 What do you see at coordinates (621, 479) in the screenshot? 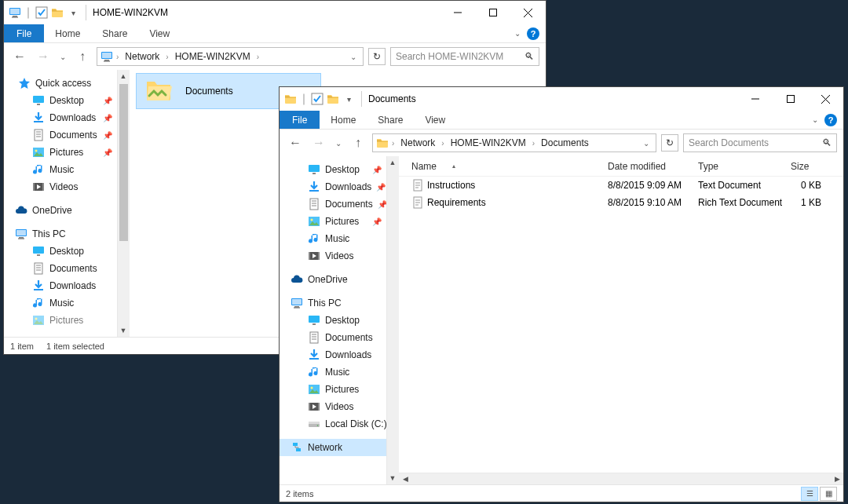
I see `scroll-track` at bounding box center [621, 479].